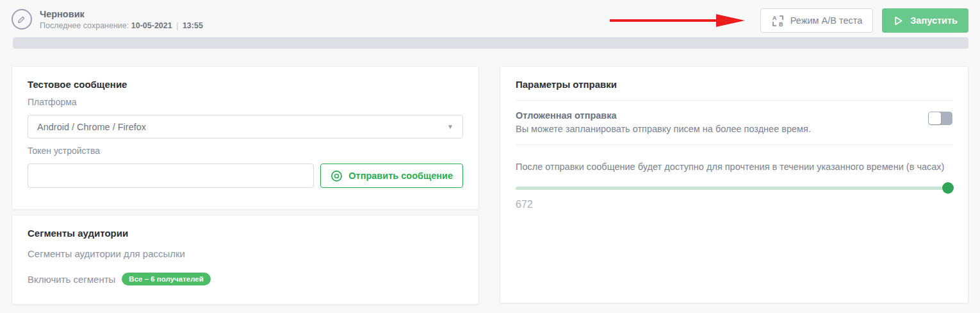  I want to click on device-token-input, so click(170, 176).